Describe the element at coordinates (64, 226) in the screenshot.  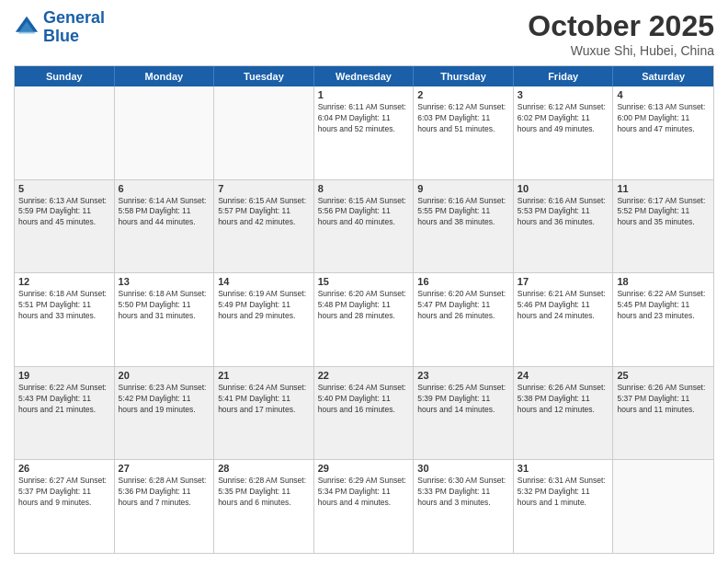
I see `calendar-cell-day-5: 5Sunrise: 6:13 AM Sunset: 5:59 PM Daylig…` at that location.